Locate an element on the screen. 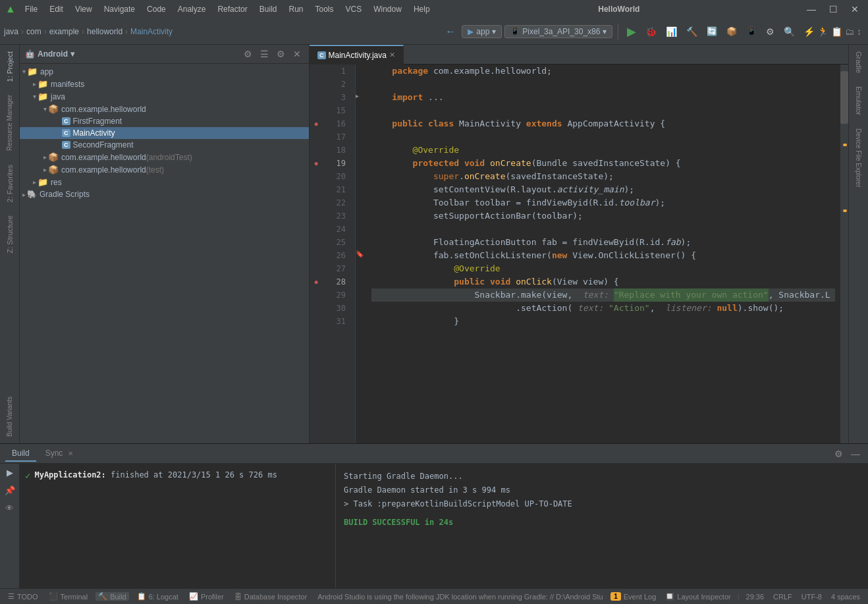 This screenshot has height=604, width=868. profiler-label: Profiler is located at coordinates (212, 597).